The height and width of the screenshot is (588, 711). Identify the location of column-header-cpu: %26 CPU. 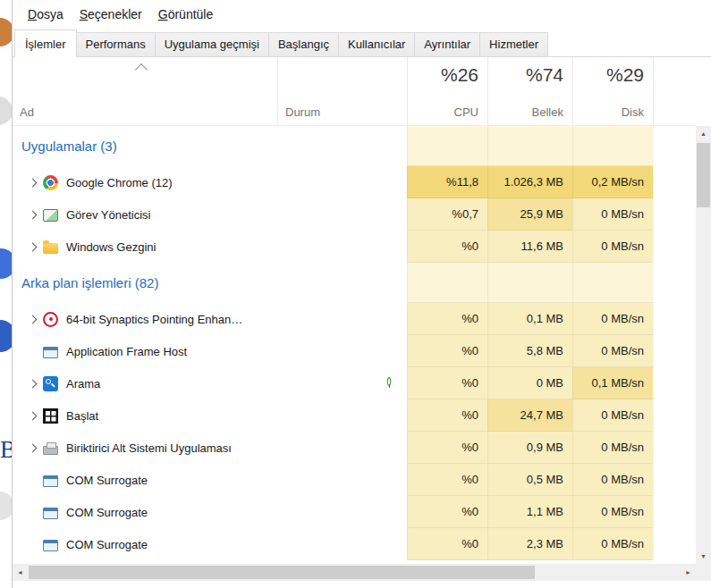
(447, 91).